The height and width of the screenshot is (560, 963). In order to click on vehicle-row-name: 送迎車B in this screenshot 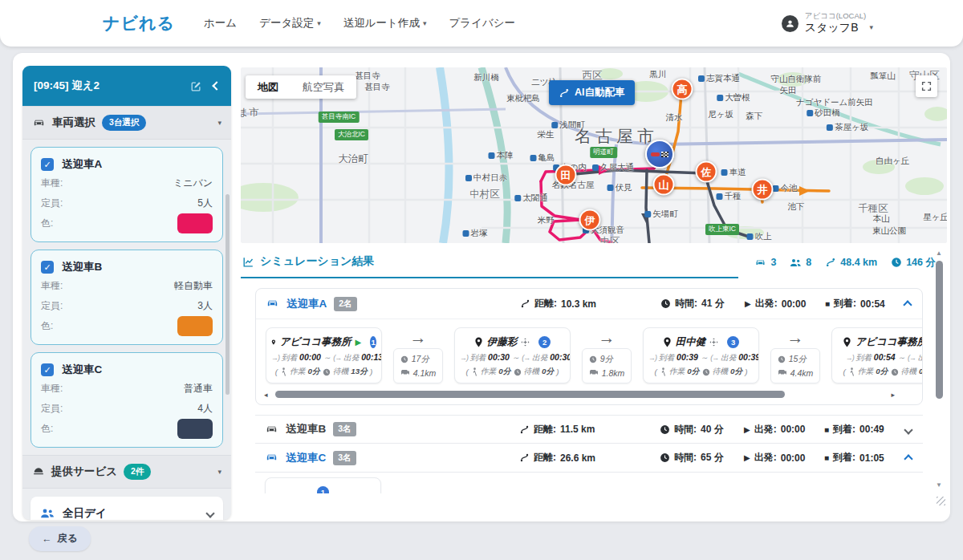, I will do `click(306, 429)`.